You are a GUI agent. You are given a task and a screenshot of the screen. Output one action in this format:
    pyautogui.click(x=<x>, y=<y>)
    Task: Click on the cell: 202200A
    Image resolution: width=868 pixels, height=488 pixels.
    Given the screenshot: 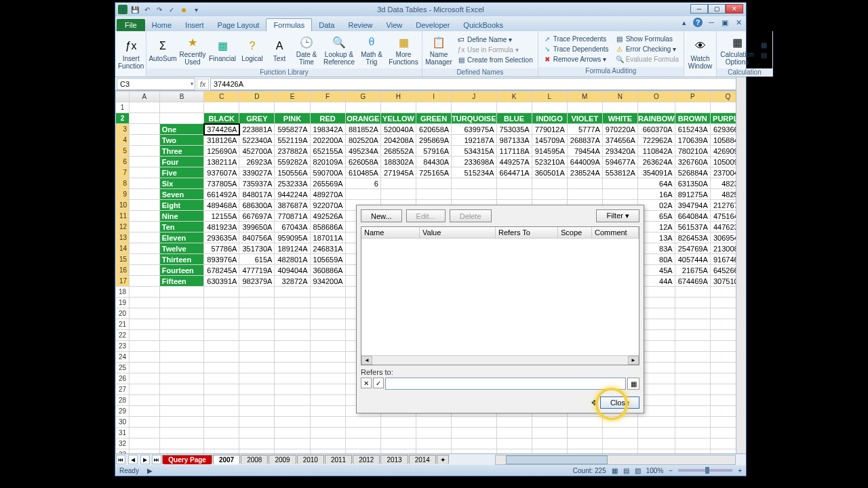 What is the action you would take?
    pyautogui.click(x=328, y=140)
    